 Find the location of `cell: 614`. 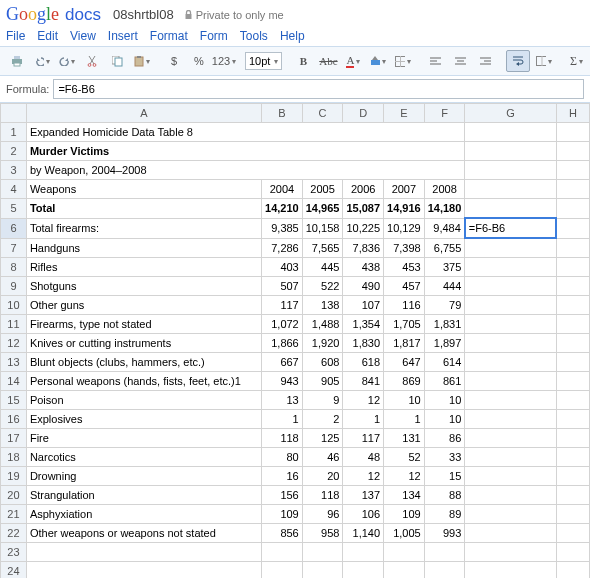

cell: 614 is located at coordinates (444, 362).